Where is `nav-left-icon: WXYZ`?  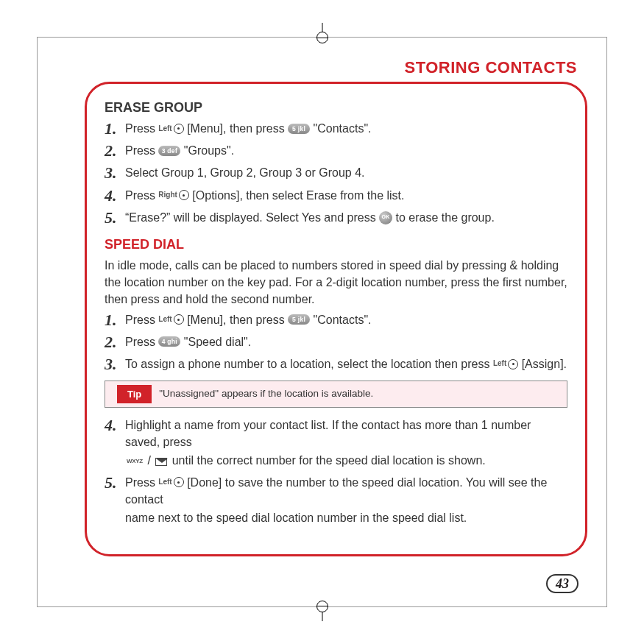
nav-left-icon: WXYZ is located at coordinates (135, 461).